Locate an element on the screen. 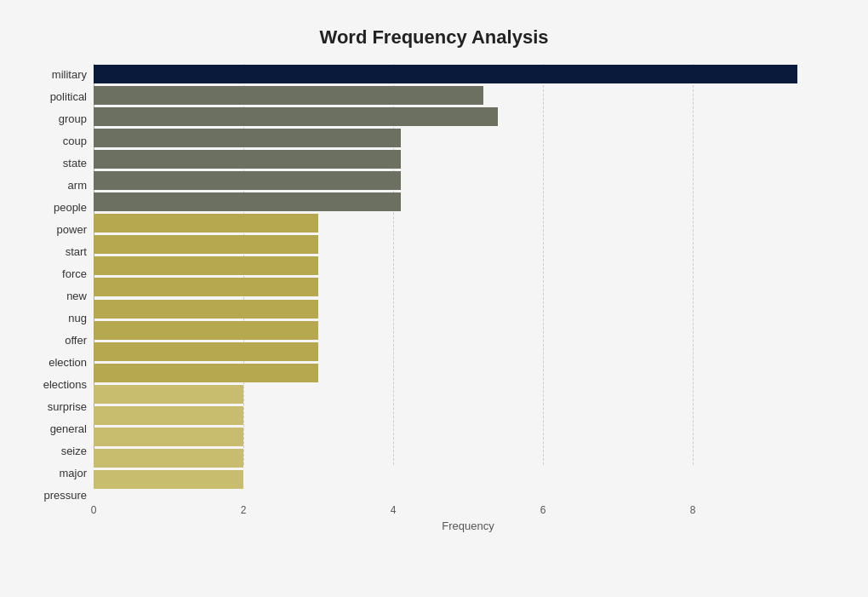 The height and width of the screenshot is (597, 868). x-axis-label: 0 is located at coordinates (94, 510).